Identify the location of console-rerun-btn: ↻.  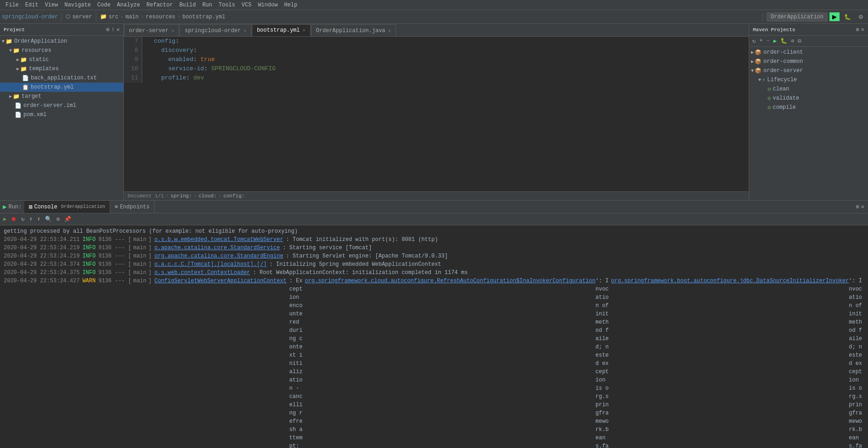
(23, 219).